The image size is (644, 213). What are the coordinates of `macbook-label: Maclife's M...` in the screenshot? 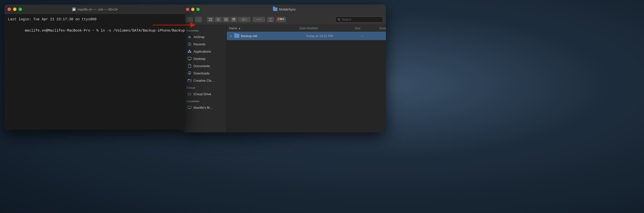 It's located at (203, 108).